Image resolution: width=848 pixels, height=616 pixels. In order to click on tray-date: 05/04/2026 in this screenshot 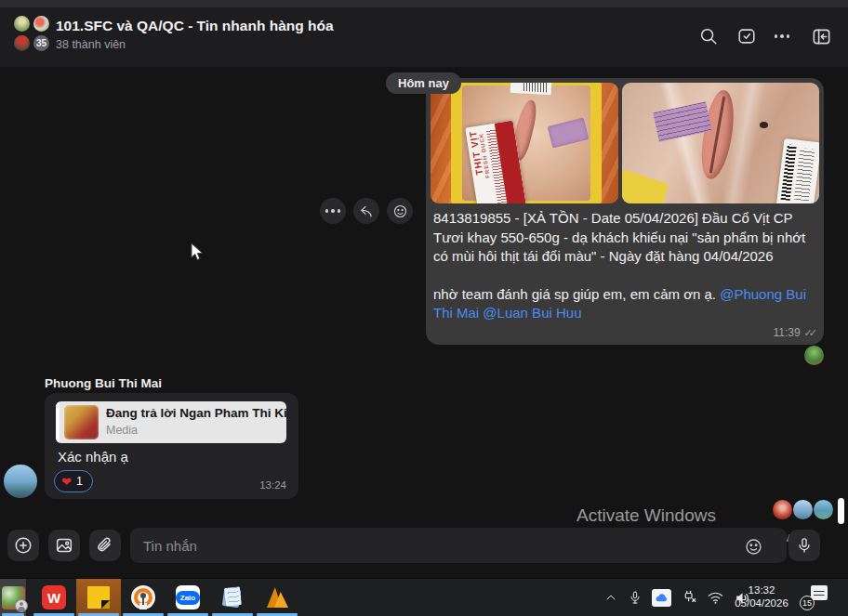, I will do `click(762, 603)`.